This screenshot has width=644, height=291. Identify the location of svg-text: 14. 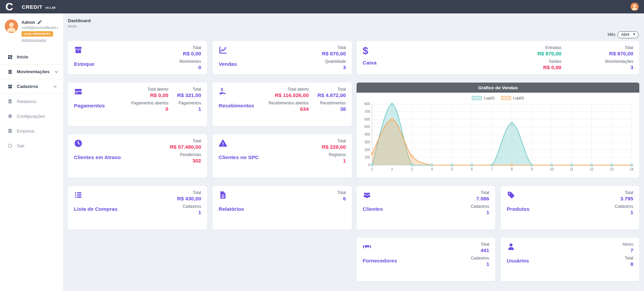
(632, 169).